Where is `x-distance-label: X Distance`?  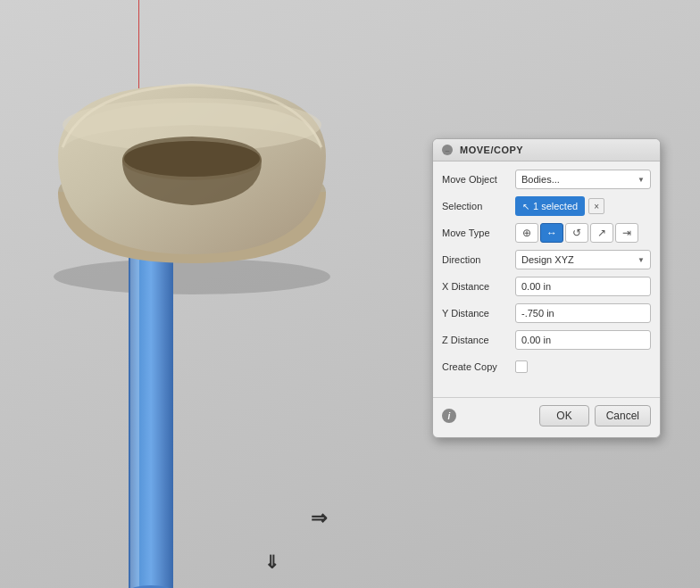
x-distance-label: X Distance is located at coordinates (479, 286).